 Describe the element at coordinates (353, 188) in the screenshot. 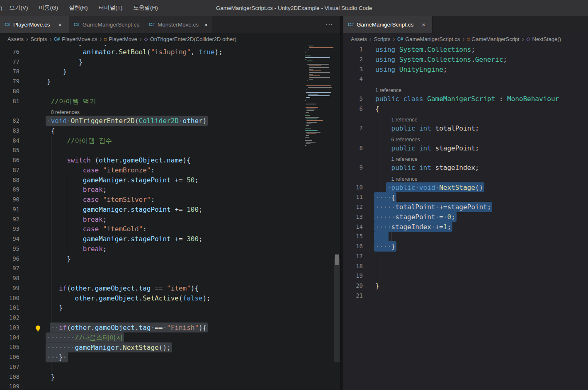

I see `line-number: 10` at that location.